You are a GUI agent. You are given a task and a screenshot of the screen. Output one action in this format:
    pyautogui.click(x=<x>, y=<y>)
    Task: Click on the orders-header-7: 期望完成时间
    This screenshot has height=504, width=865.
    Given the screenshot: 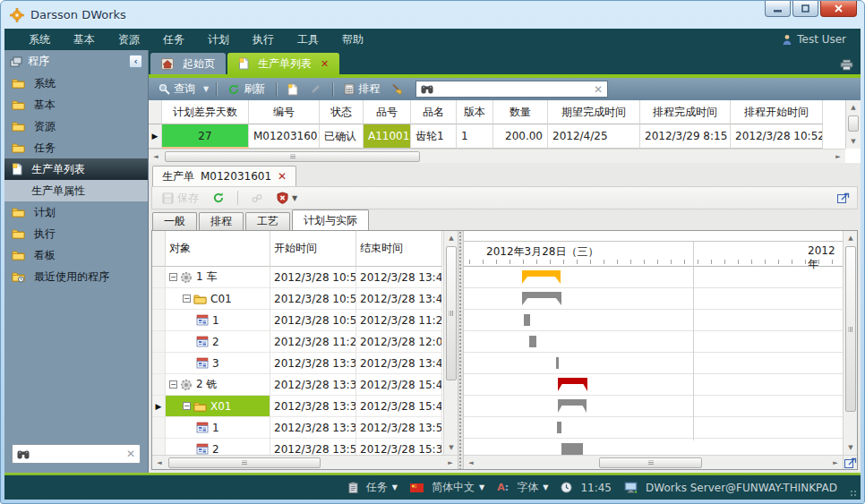 What is the action you would take?
    pyautogui.click(x=595, y=113)
    